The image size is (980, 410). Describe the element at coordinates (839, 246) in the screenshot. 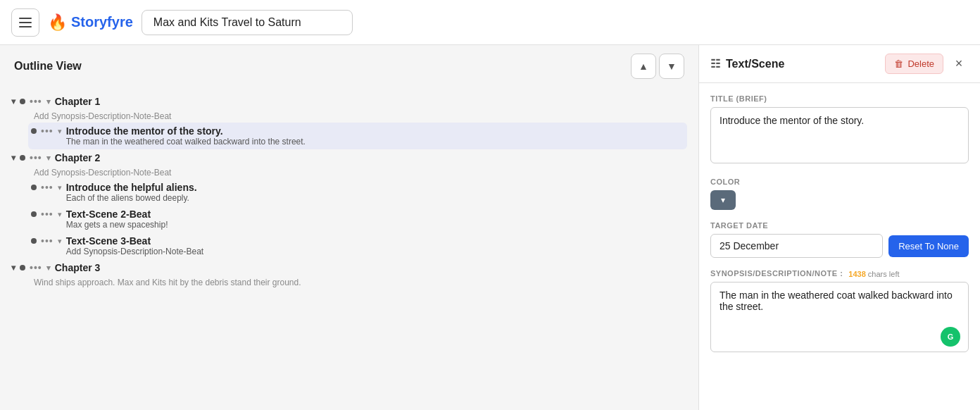

I see `target-date-row: 25 December Reset To None` at that location.